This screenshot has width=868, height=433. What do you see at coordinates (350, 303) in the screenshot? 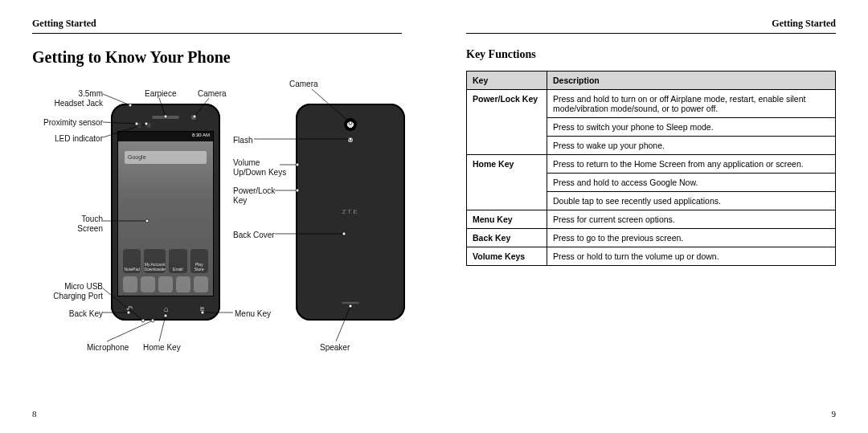
I see `speaker-grille-icon` at bounding box center [350, 303].